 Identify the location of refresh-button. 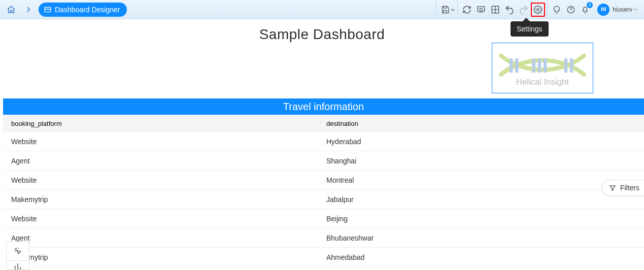
(467, 10).